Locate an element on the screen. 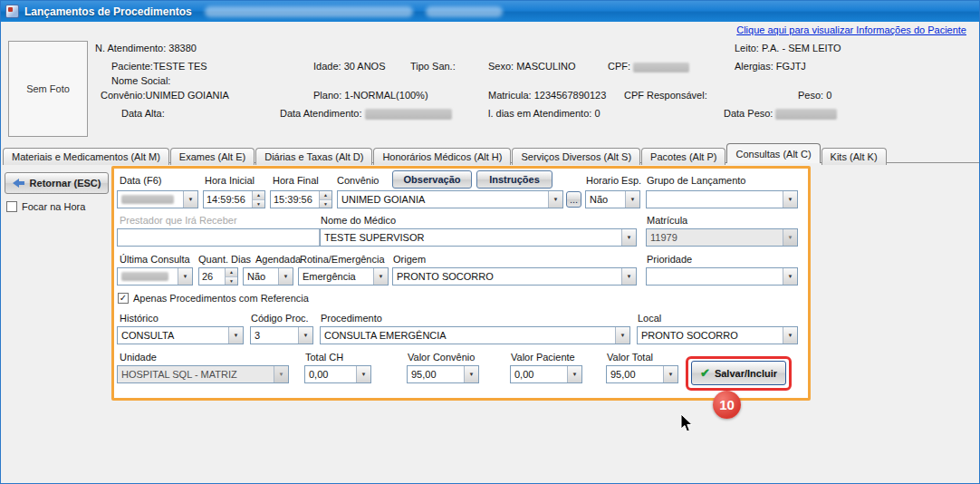  tab-diarias: Diárias e Taxas (Alt D) is located at coordinates (313, 156).